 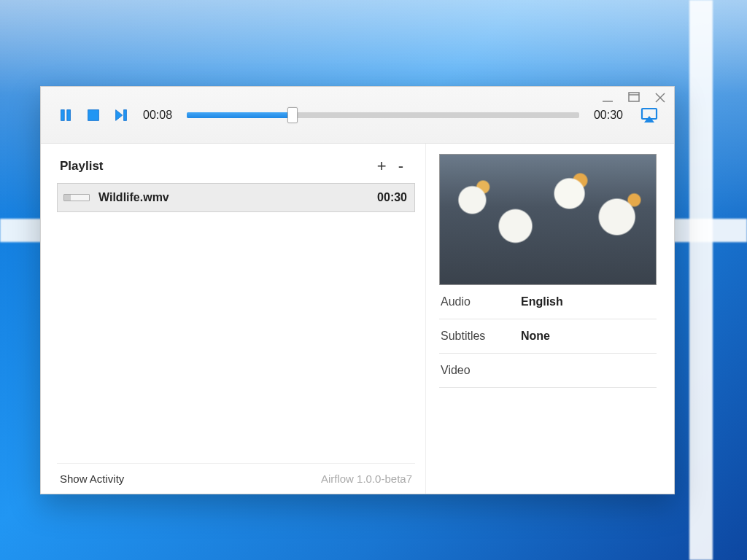 What do you see at coordinates (158, 115) in the screenshot?
I see `current-time: 00:08` at bounding box center [158, 115].